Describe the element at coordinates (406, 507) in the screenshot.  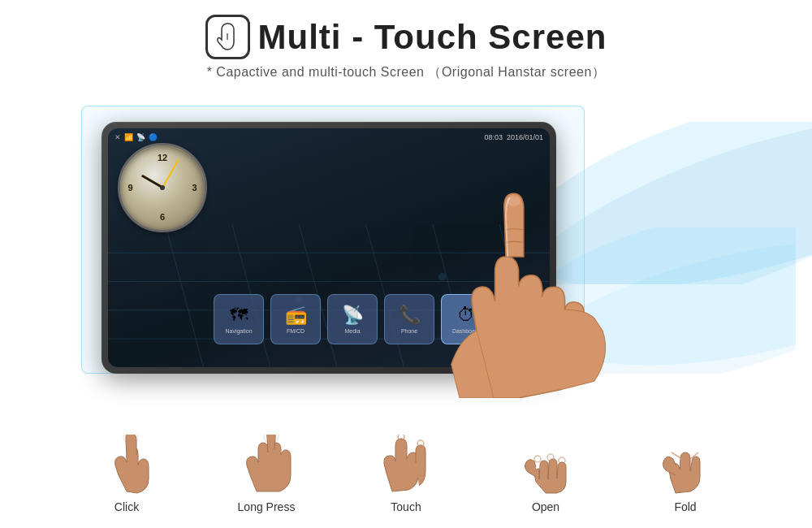
I see `touch-label: Touch` at that location.